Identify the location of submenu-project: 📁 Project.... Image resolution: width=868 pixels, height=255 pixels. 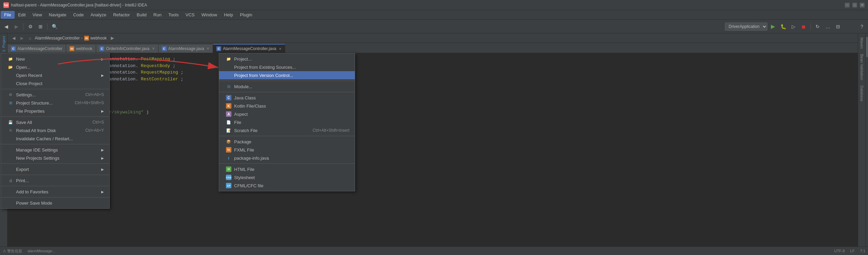
(287, 59).